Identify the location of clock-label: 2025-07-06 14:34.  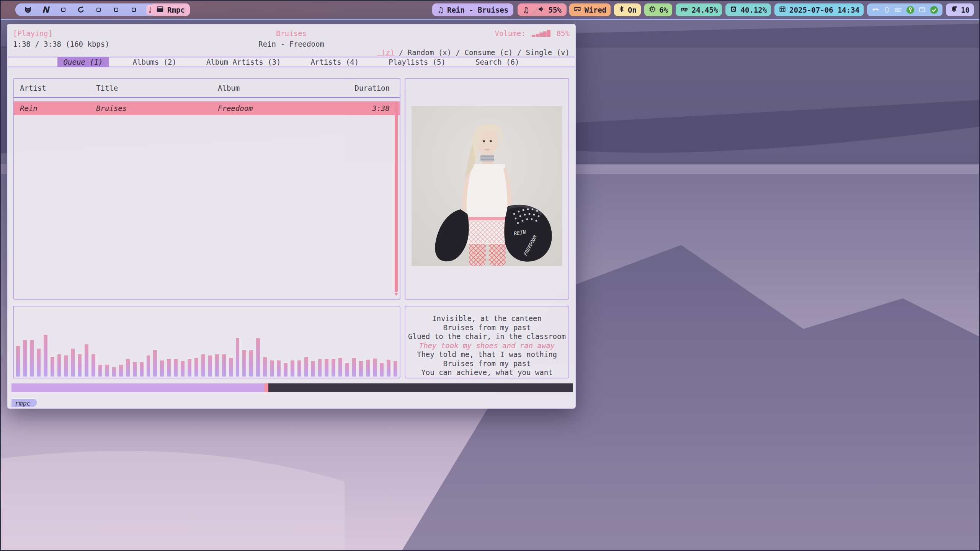
(825, 10).